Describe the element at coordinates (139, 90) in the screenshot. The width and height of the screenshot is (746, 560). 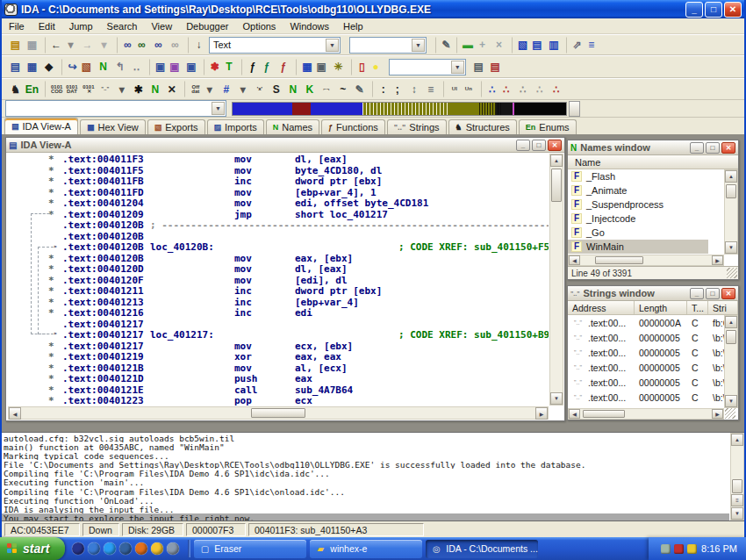
I see `anterior-lines-icon: ✱` at that location.